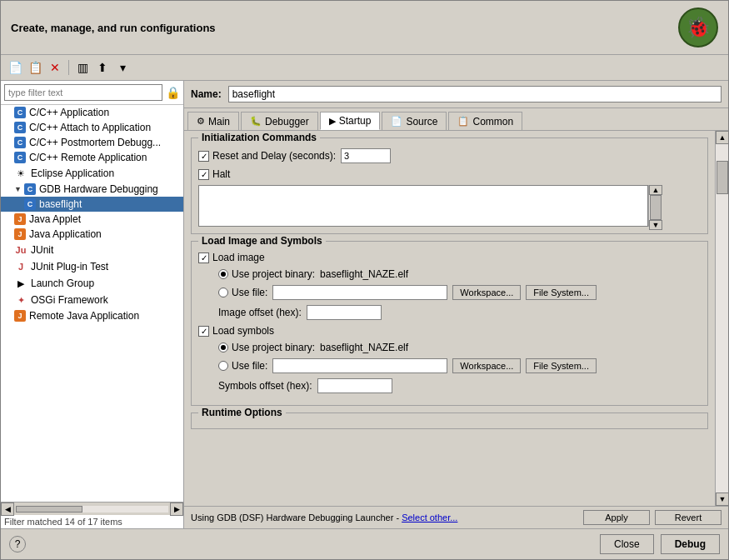 Image resolution: width=729 pixels, height=560 pixels. I want to click on tree-item-launch-group: ▶ Launch Group, so click(92, 283).